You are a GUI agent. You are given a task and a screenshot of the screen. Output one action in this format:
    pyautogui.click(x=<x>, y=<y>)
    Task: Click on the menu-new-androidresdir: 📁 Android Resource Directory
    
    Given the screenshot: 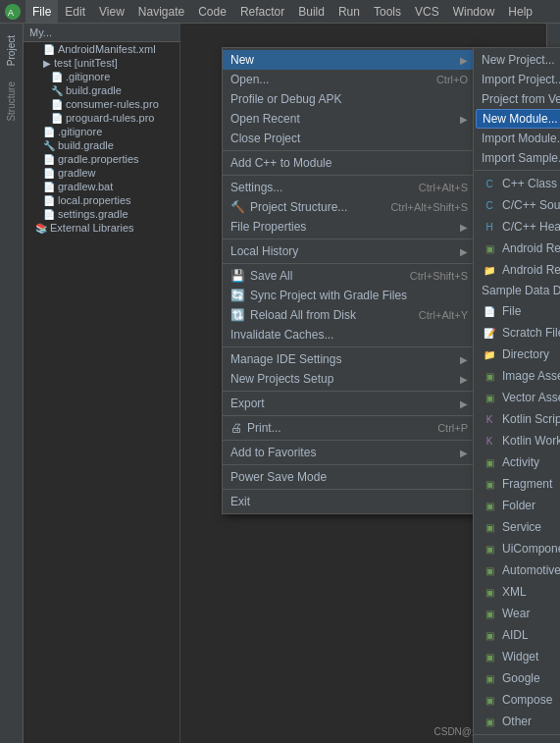 What is the action you would take?
    pyautogui.click(x=517, y=270)
    